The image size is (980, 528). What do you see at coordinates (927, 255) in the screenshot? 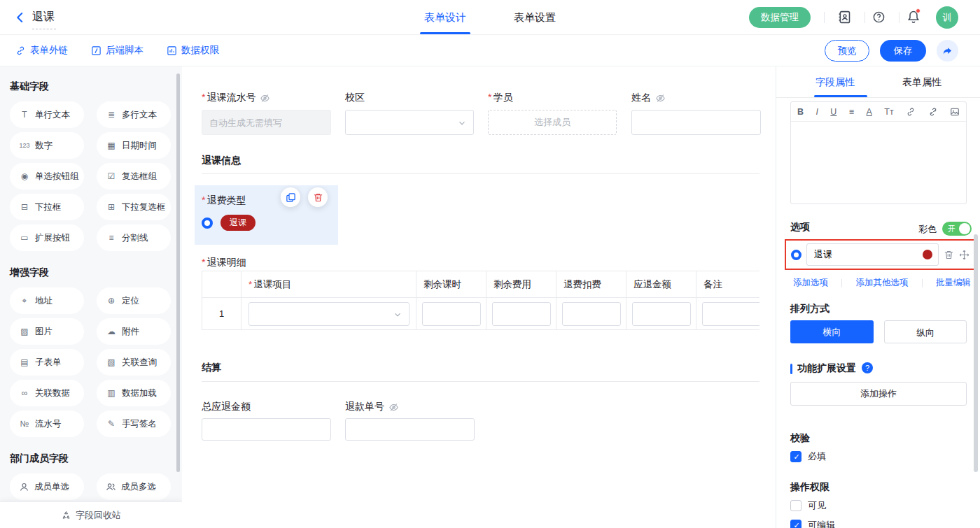
I see `option-color-dot` at bounding box center [927, 255].